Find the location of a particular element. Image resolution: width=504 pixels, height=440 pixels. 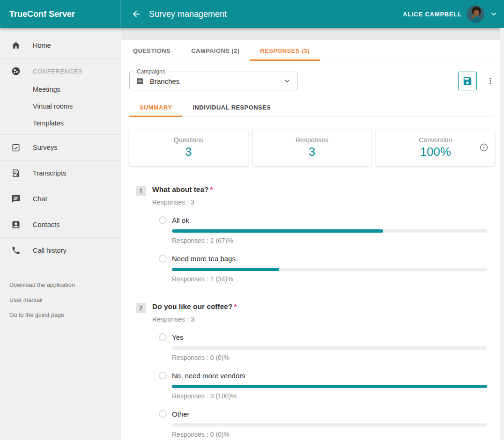

question-number-badge: 1 is located at coordinates (141, 191).